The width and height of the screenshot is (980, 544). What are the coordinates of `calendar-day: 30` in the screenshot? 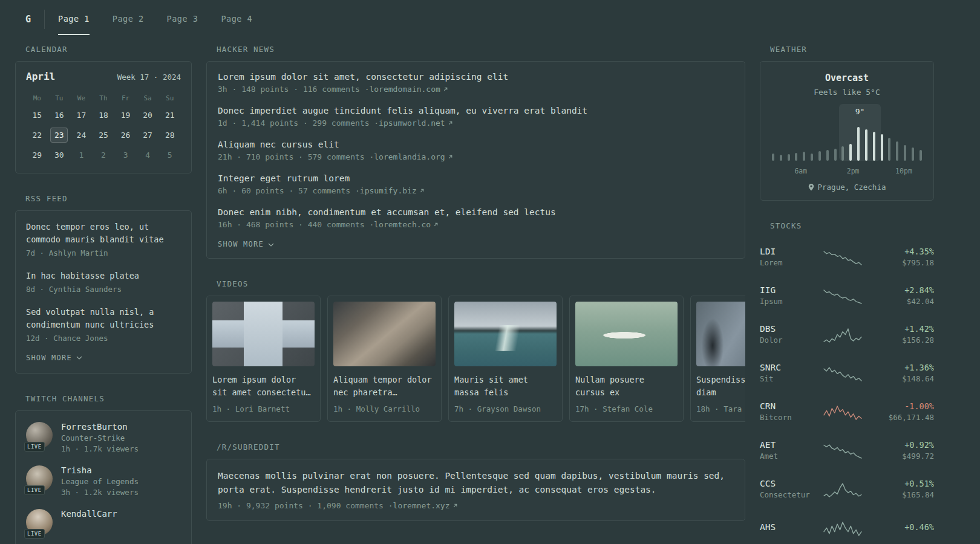 It's located at (59, 155).